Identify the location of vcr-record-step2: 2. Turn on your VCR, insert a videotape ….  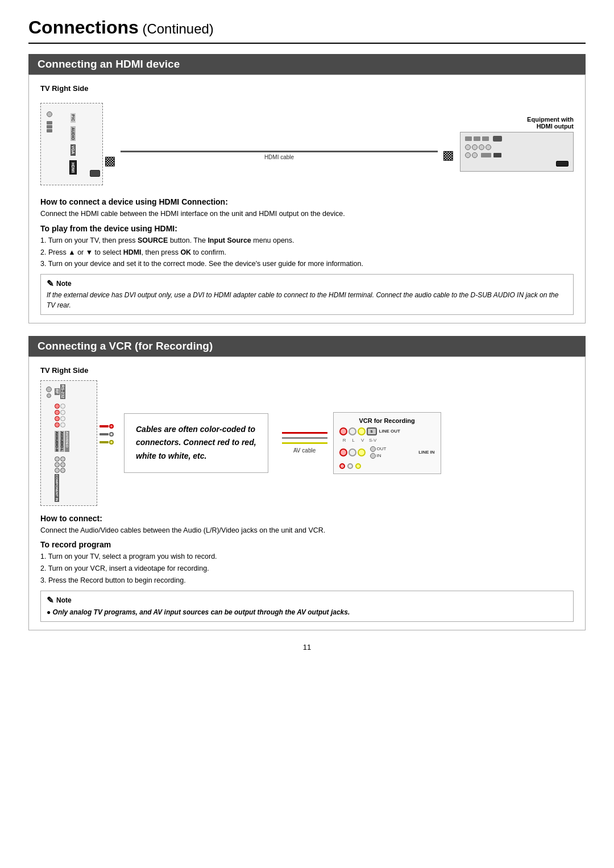
(307, 568).